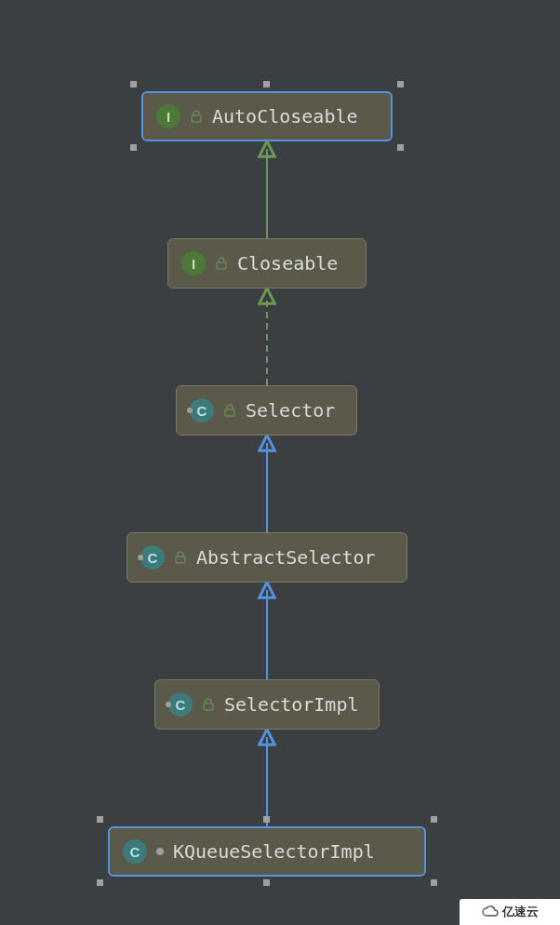  I want to click on node-label: Closeable, so click(287, 263).